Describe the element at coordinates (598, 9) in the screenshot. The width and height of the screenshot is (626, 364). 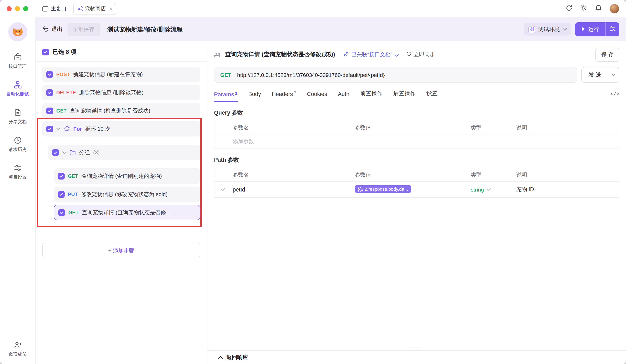
I see `bell-icon` at that location.